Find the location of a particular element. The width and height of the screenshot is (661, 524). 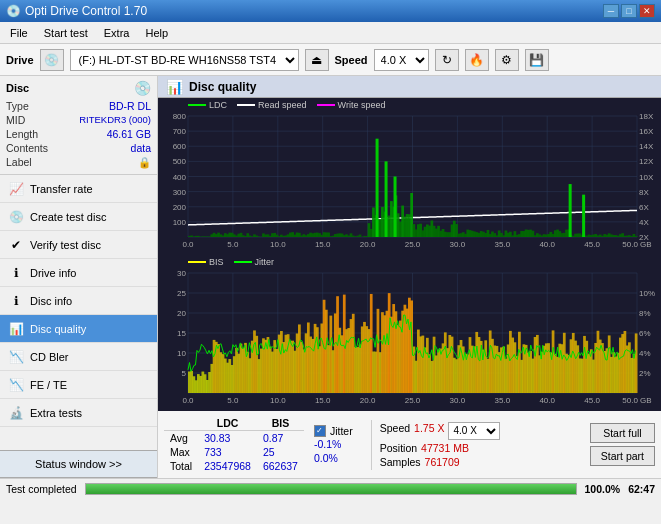

stats-avg-label: Avg is located at coordinates (181, 438).